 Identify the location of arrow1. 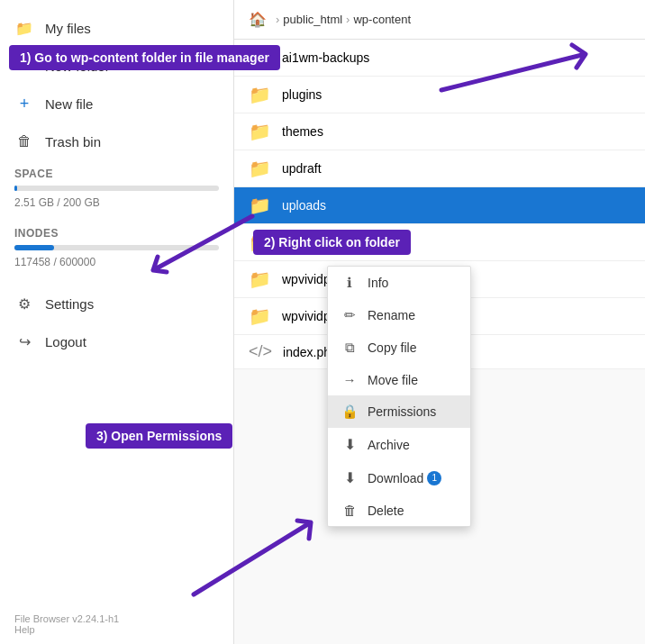
(531, 72).